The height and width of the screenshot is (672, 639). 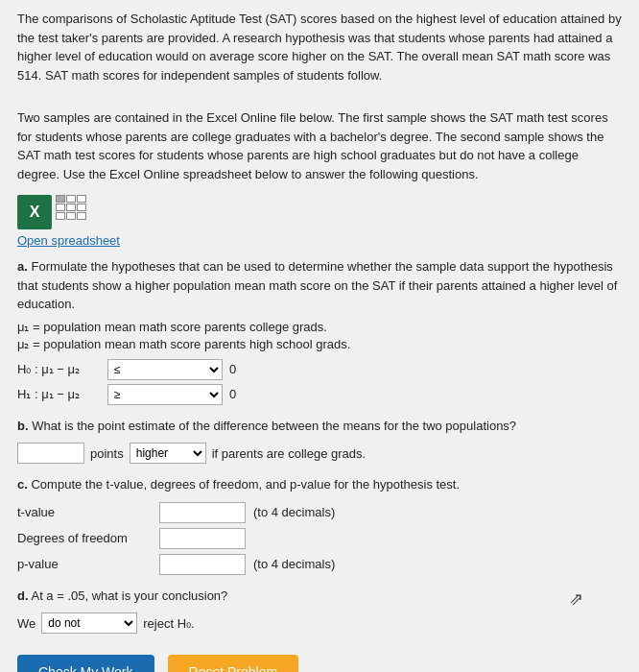 I want to click on intro-paragraph-2: Two samples are contained in the Excel O…, so click(x=320, y=146).